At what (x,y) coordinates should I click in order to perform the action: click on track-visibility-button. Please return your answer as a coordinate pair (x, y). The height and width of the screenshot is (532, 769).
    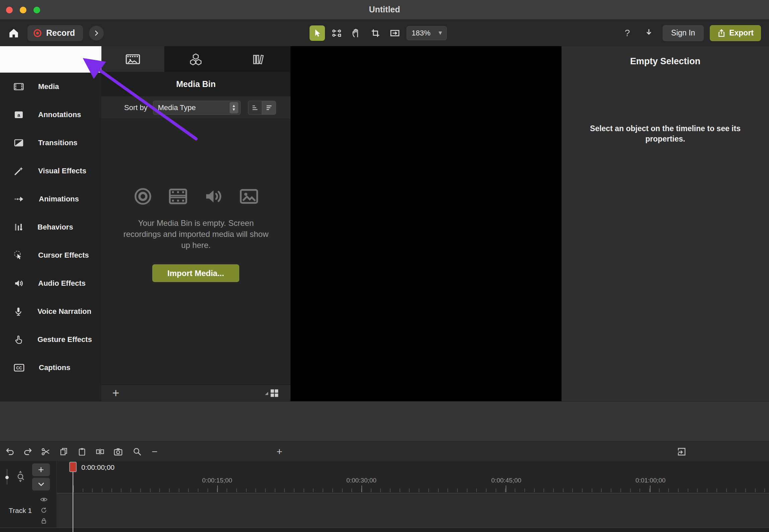
    Looking at the image, I should click on (44, 500).